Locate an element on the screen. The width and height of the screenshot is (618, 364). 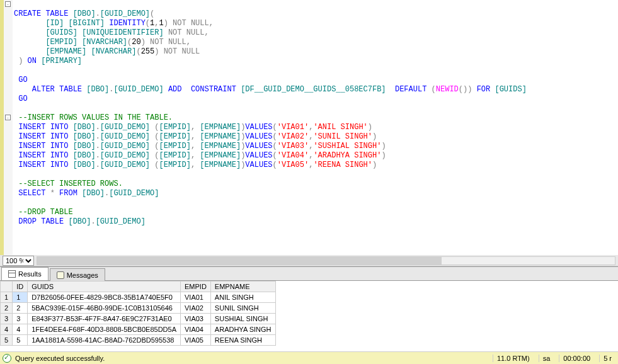
messages-icon is located at coordinates (60, 275).